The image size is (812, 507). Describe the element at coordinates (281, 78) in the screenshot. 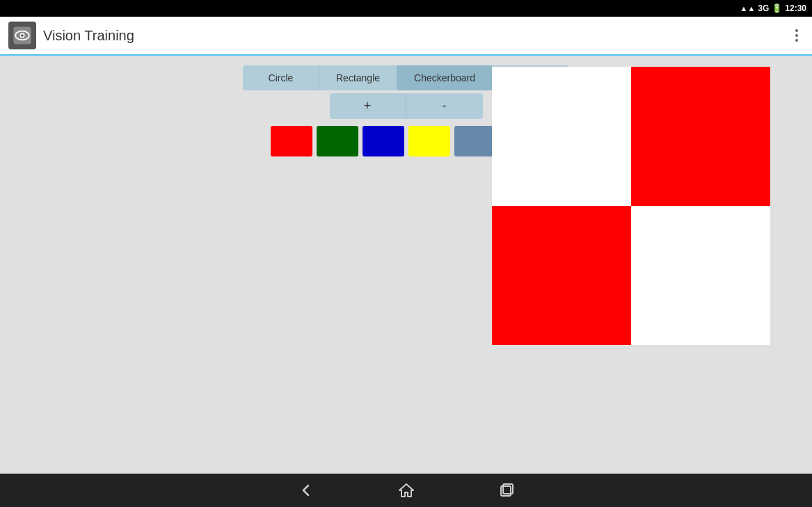

I see `tab-circle: Circle` at that location.